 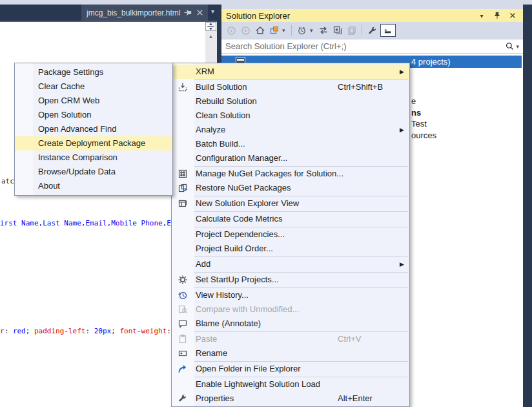 What do you see at coordinates (77, 158) in the screenshot?
I see `menu-item-label: Instance Comparison` at bounding box center [77, 158].